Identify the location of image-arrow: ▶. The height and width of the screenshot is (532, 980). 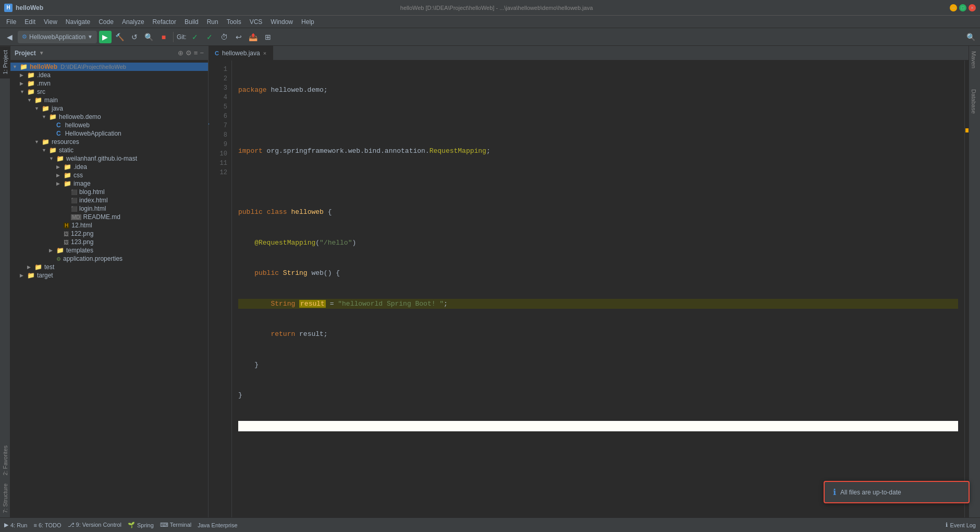
(60, 184).